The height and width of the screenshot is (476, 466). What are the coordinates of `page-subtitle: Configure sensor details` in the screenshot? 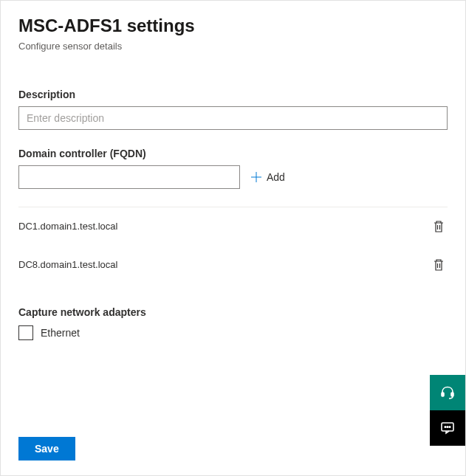 It's located at (233, 46).